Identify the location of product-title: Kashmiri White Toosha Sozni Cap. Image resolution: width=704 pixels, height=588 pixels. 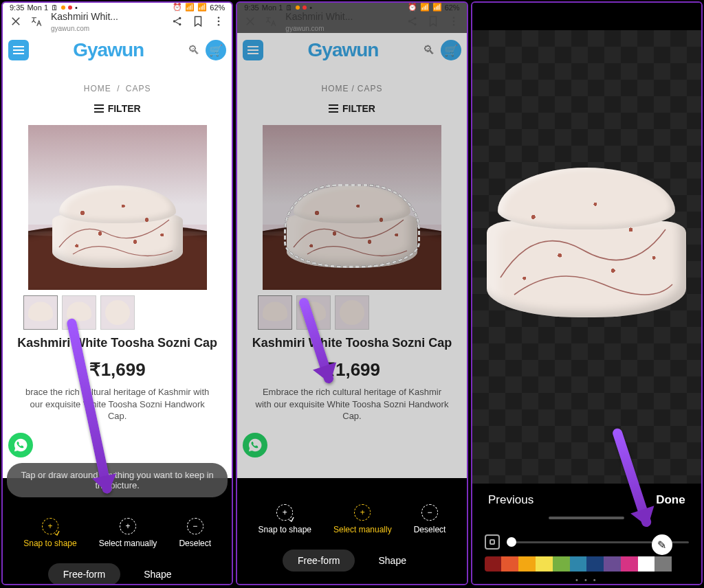
(117, 343).